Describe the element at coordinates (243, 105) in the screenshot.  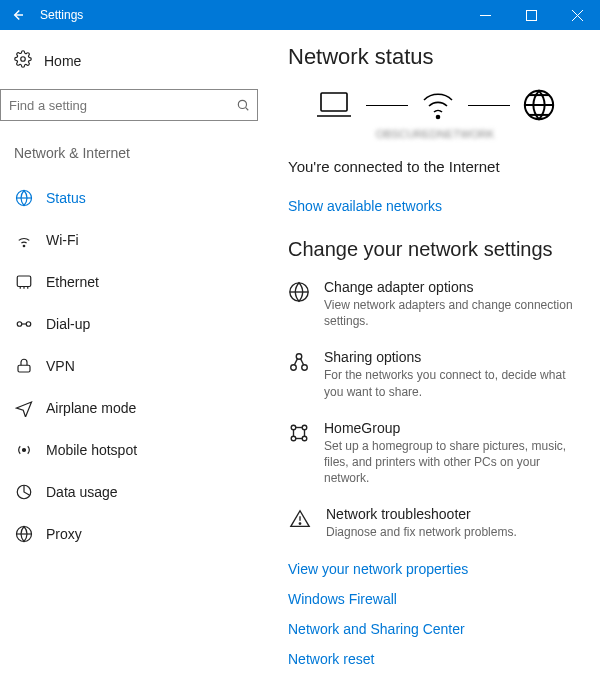
I see `search-icon` at that location.